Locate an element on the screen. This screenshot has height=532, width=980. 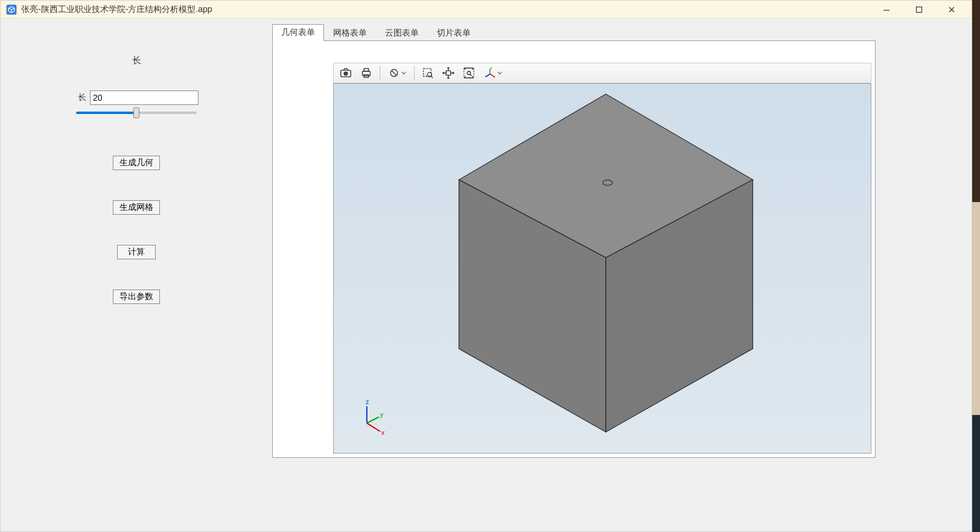
axis-z-label: z is located at coordinates (368, 402).